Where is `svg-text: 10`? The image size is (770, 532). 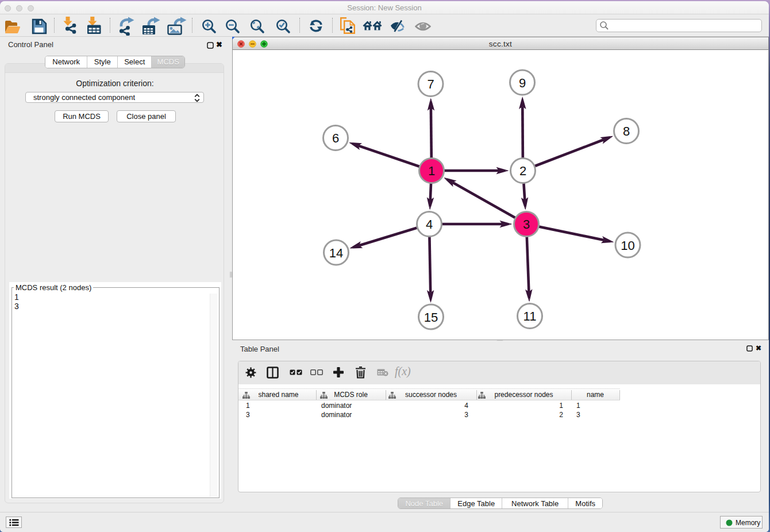 svg-text: 10 is located at coordinates (627, 246).